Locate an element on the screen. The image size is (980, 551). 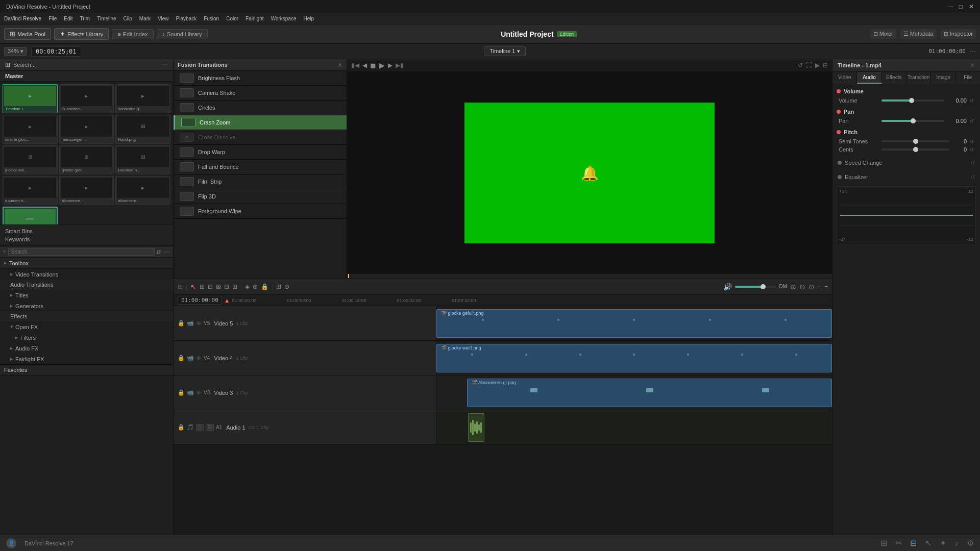
minimize-btn: ─ is located at coordinates (950, 7).